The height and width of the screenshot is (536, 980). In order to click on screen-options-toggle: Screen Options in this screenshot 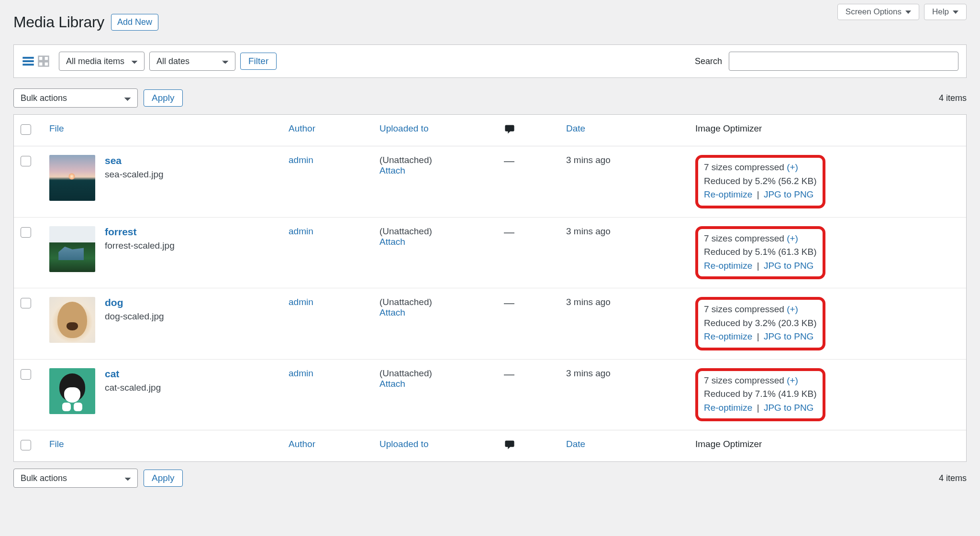, I will do `click(879, 12)`.